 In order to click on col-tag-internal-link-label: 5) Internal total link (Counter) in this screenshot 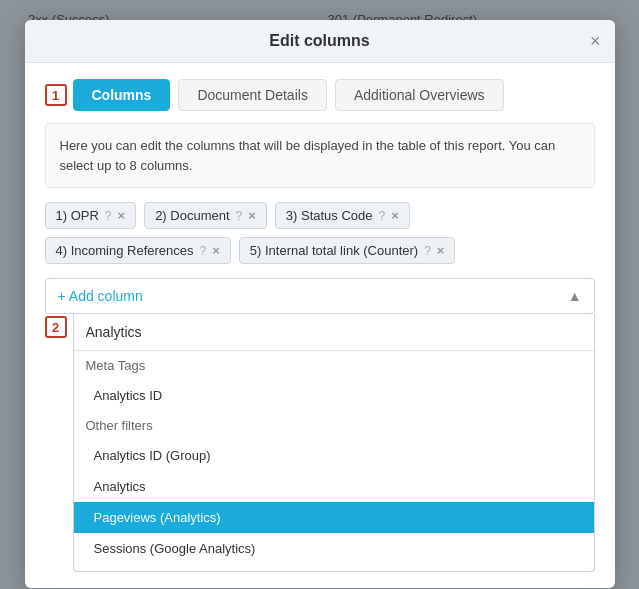, I will do `click(334, 250)`.